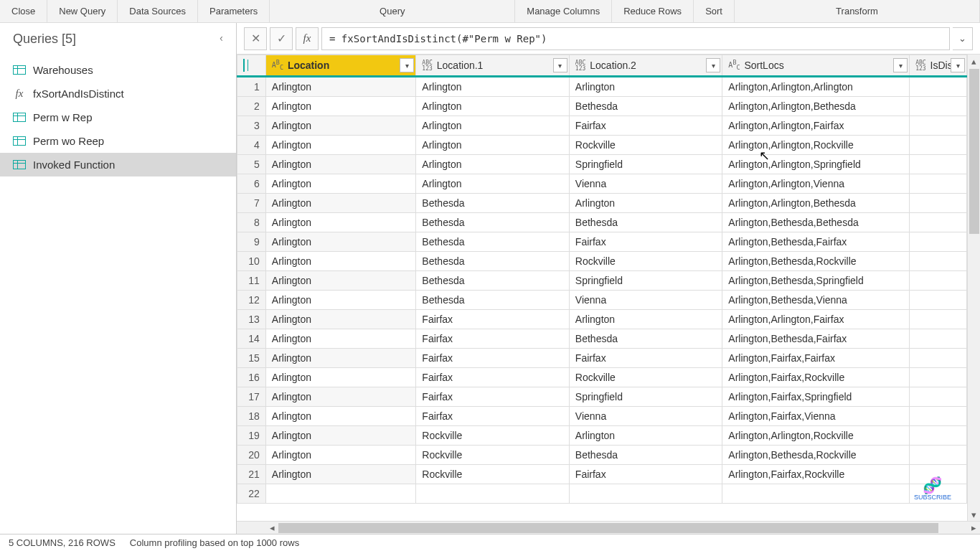  I want to click on table-row: 11ArlingtonBethesdaSpringfieldArlington,…, so click(603, 281).